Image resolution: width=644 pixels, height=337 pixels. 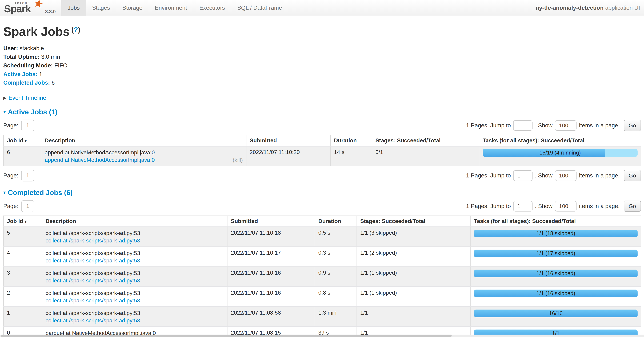 What do you see at coordinates (28, 98) in the screenshot?
I see `event-timeline-label: Event Timeline` at bounding box center [28, 98].